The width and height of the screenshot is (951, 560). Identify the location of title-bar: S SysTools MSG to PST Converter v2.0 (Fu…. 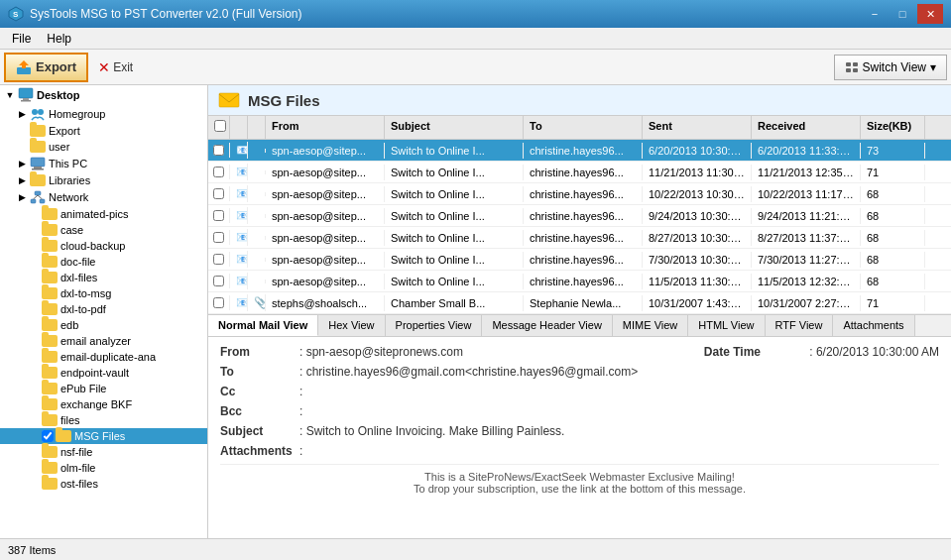
(476, 14).